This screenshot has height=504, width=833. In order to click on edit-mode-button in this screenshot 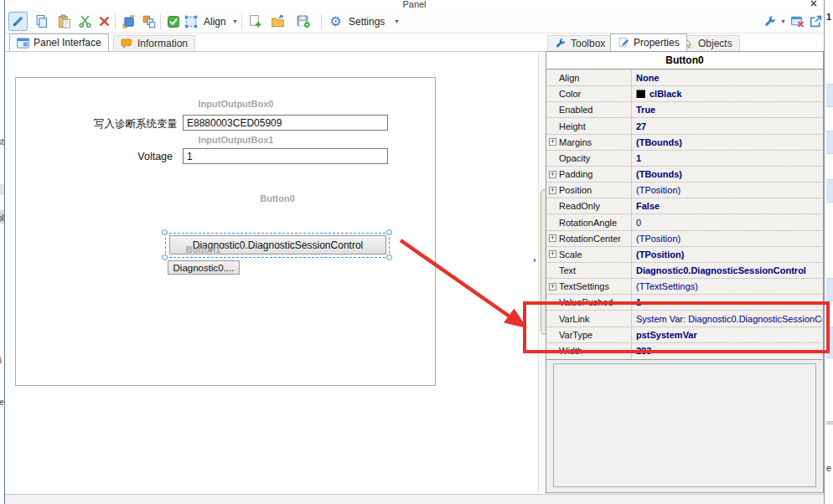, I will do `click(18, 22)`.